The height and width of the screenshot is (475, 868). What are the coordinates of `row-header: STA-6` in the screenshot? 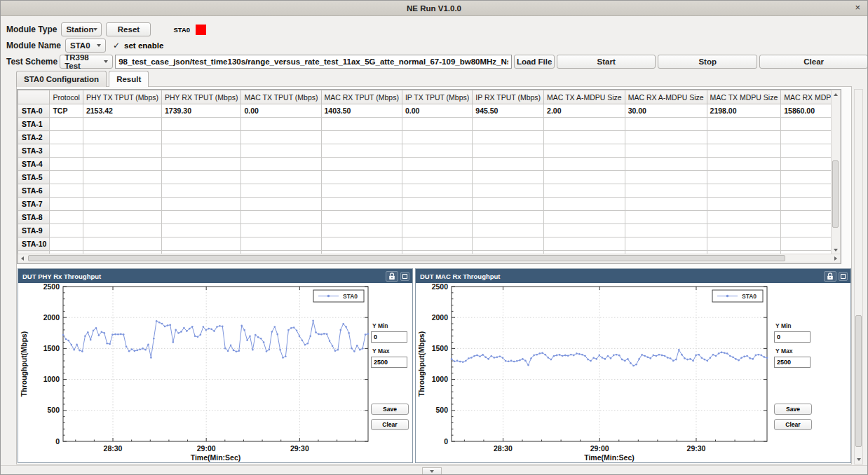 It's located at (34, 191).